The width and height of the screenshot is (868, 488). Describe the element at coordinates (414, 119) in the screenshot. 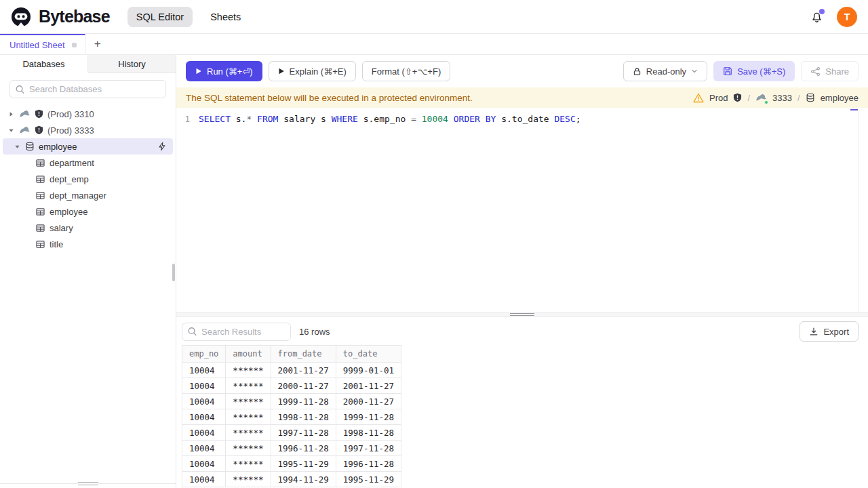

I see `sql-token: =` at that location.